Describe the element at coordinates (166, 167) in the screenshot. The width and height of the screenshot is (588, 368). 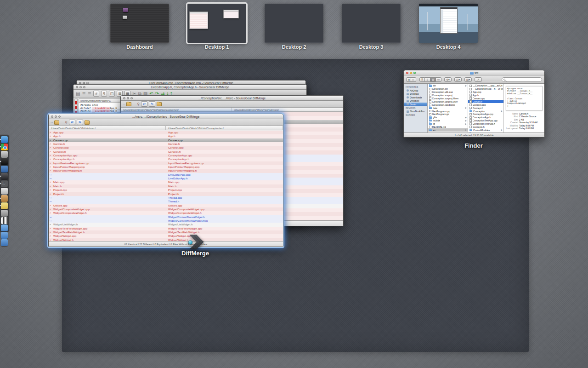
I see `diff-row: ≠Input/PointerMapping.cppInput/PointerMa…` at that location.